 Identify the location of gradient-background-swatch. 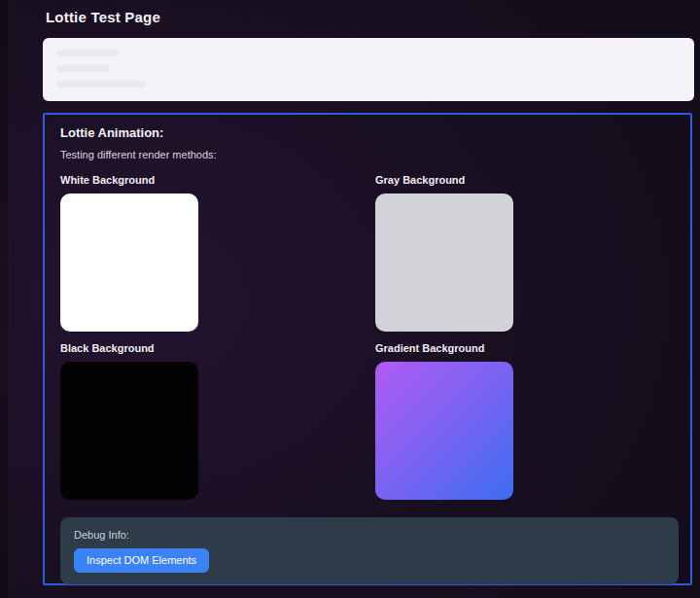
(444, 431).